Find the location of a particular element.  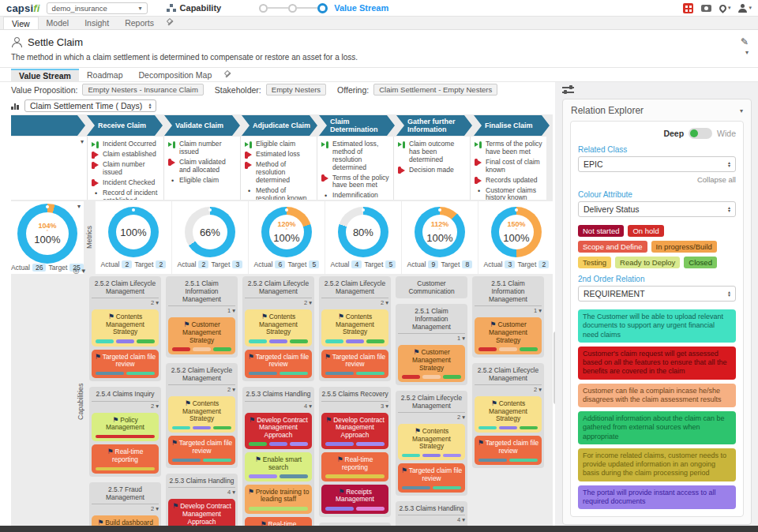

status-chip-ready-to-deploy: Ready to Deploy is located at coordinates (647, 262).